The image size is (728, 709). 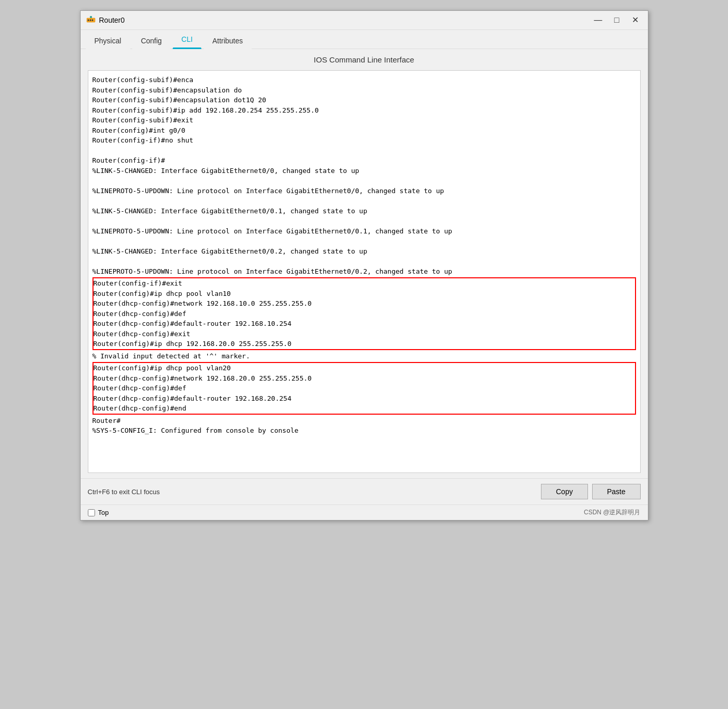 I want to click on window-title: Router0, so click(x=112, y=20).